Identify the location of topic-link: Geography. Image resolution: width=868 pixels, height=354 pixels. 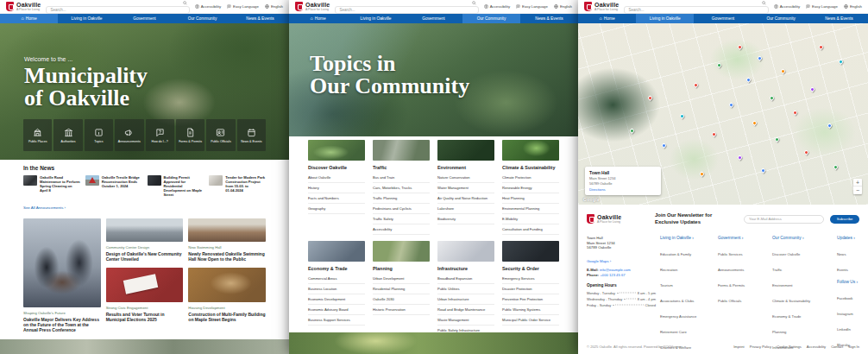
(337, 209).